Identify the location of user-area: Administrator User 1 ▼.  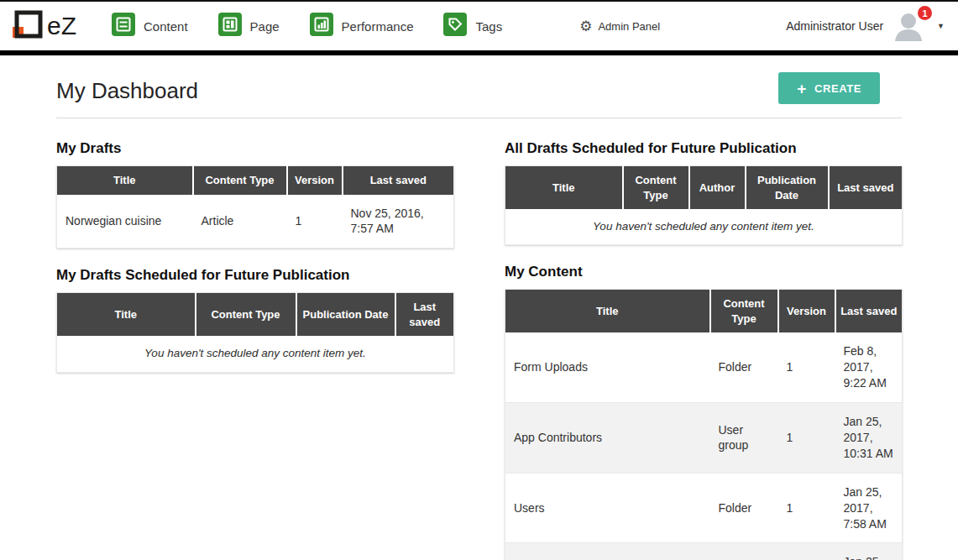
(865, 26).